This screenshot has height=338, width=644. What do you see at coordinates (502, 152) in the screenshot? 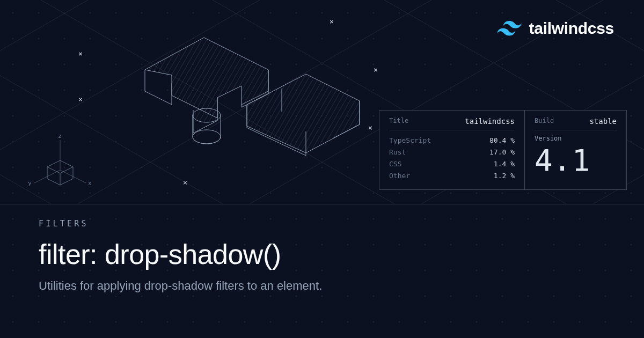
I see `lang-pct: 17.0 %` at bounding box center [502, 152].